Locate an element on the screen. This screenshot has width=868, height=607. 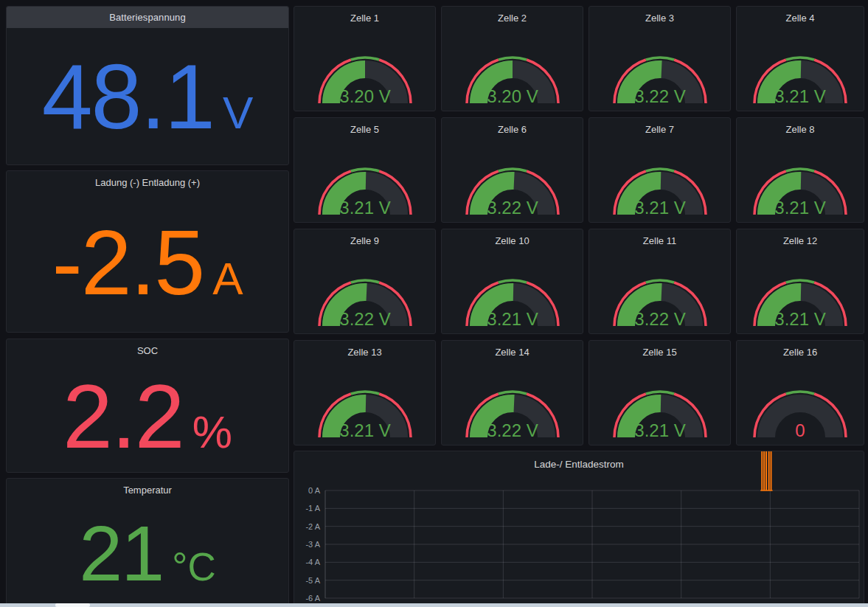
panel-header-batteriespannung: Batteriespannung is located at coordinates (147, 18).